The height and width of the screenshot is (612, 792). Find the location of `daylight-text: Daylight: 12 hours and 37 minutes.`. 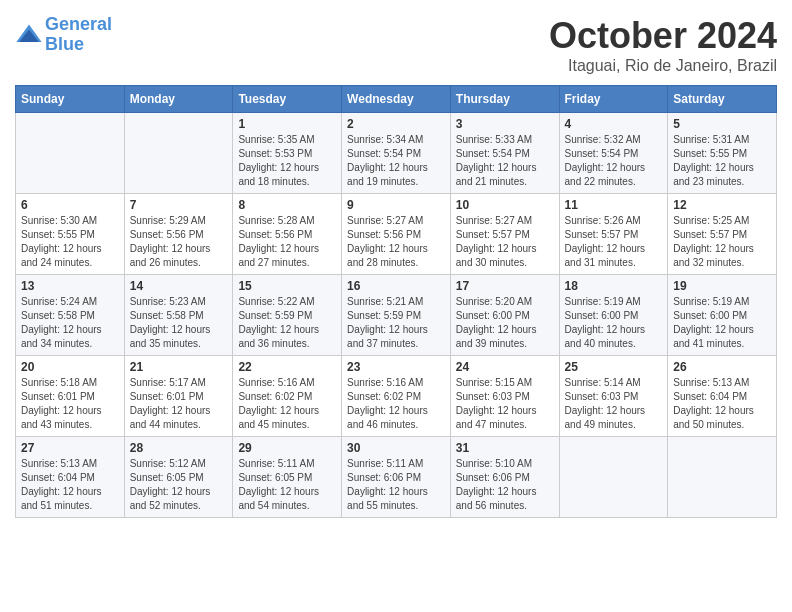

daylight-text: Daylight: 12 hours and 37 minutes. is located at coordinates (388, 336).